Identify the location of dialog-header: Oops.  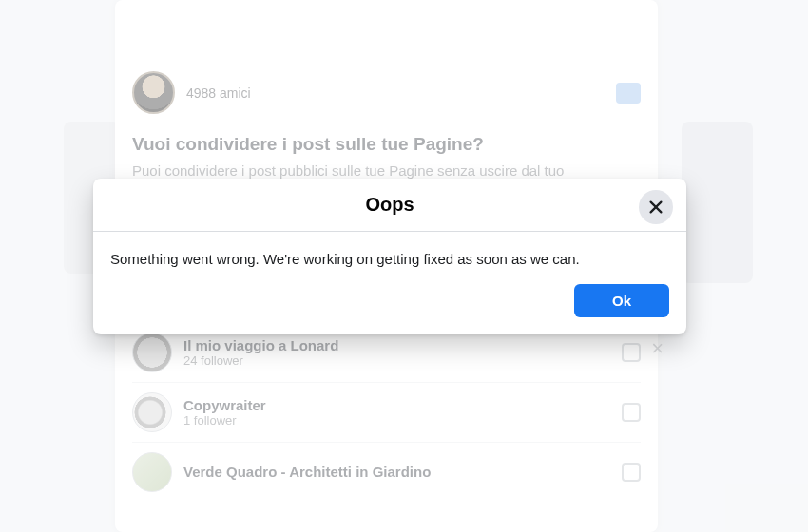
(390, 205).